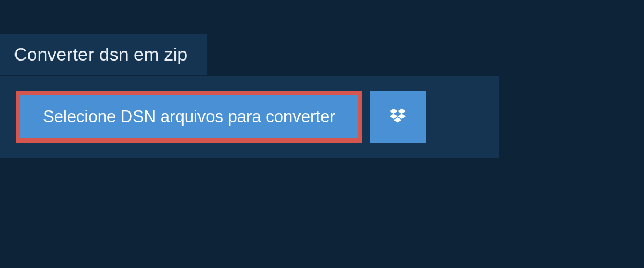 The height and width of the screenshot is (268, 644). Describe the element at coordinates (398, 117) in the screenshot. I see `dropbox-upload-button` at that location.